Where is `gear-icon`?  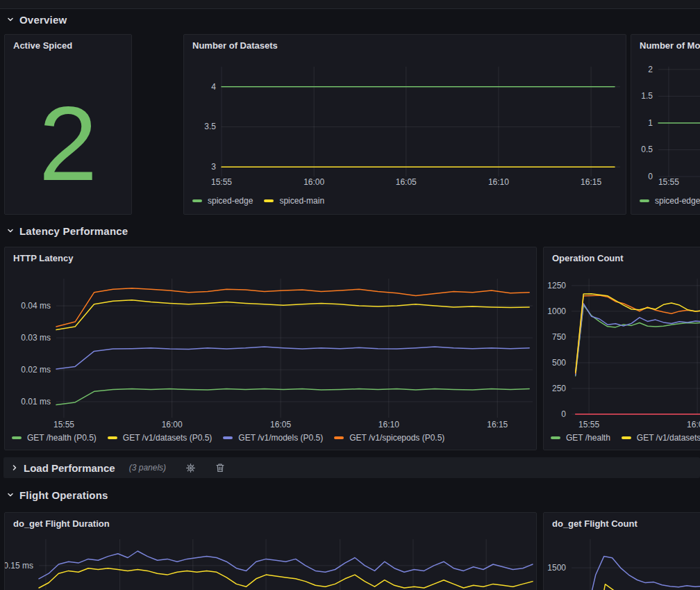 gear-icon is located at coordinates (190, 468).